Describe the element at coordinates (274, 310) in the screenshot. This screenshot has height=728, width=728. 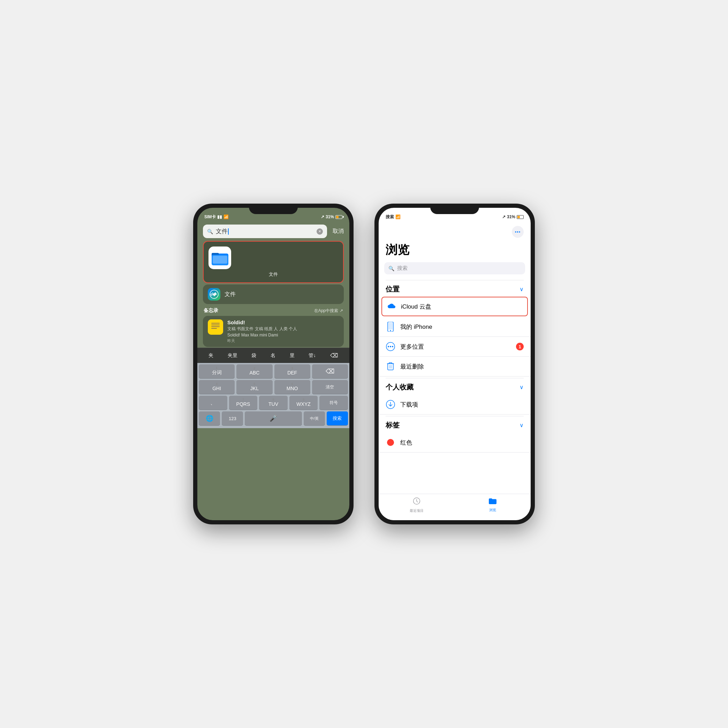
I see `notes-section-header: 备忘录 在App中搜索 ↗` at that location.